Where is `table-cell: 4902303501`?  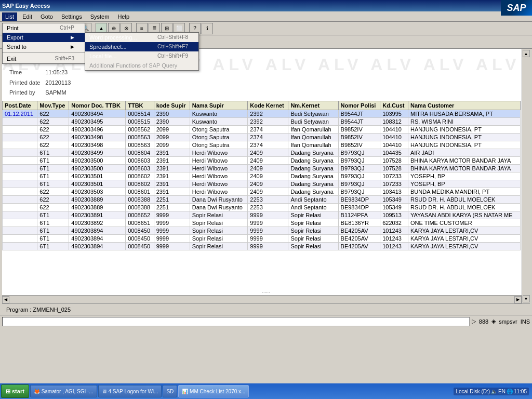 table-cell: 4902303501 is located at coordinates (98, 184).